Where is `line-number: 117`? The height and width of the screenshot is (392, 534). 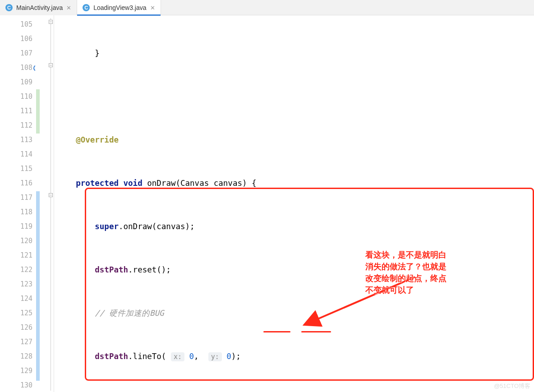
line-number: 117 is located at coordinates (16, 198).